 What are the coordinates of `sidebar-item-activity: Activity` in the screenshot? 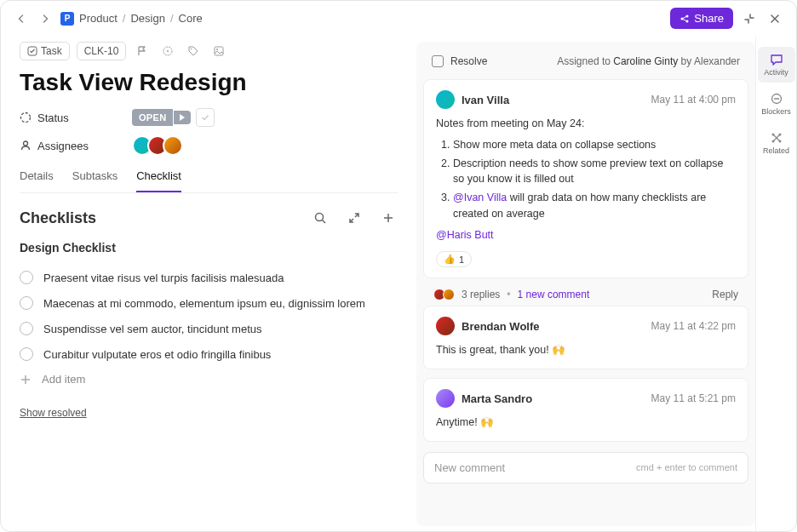 It's located at (777, 65).